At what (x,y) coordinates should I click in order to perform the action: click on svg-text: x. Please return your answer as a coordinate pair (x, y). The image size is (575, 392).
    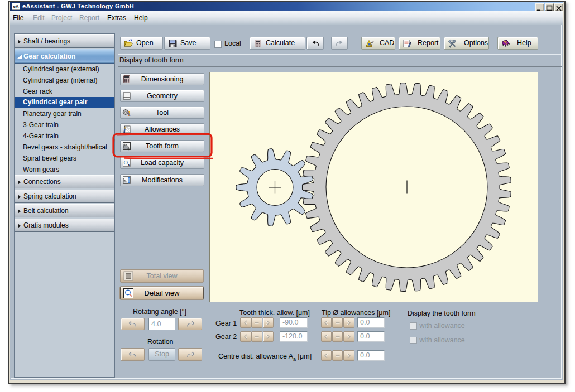
    Looking at the image, I should click on (129, 165).